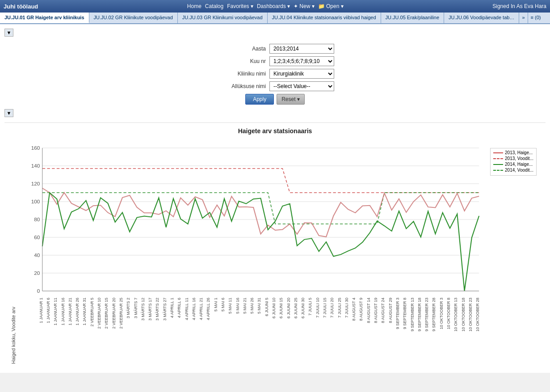  What do you see at coordinates (36, 202) in the screenshot?
I see `svg-text: 100` at bounding box center [36, 202].